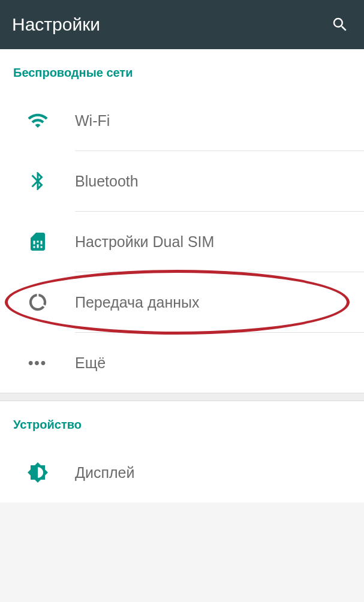  What do you see at coordinates (182, 472) in the screenshot?
I see `settings-item-display: Дисплей` at bounding box center [182, 472].